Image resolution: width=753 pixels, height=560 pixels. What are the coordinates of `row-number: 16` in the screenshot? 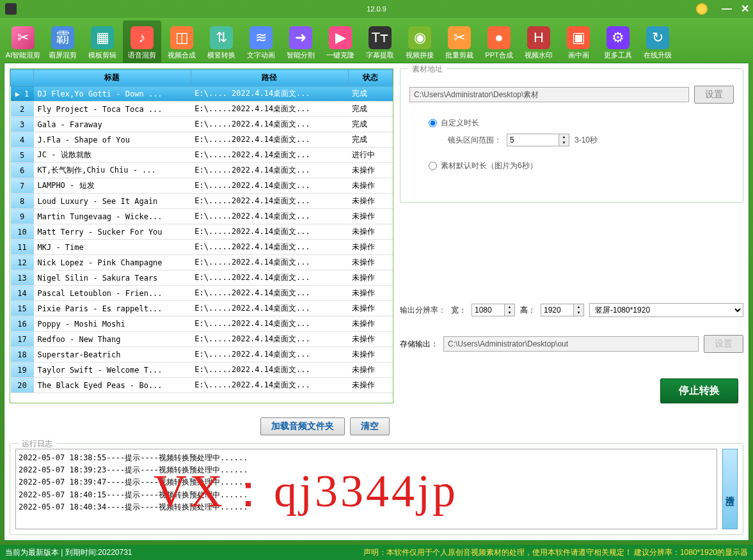 It's located at (22, 324).